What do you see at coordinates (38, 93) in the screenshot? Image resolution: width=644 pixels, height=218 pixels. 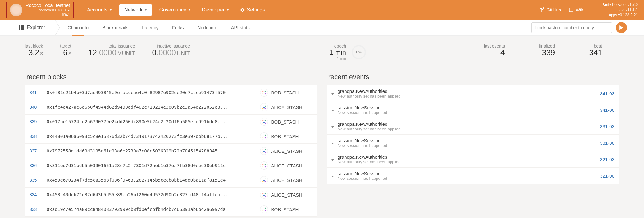 I see `block-number-link: 341` at bounding box center [38, 93].